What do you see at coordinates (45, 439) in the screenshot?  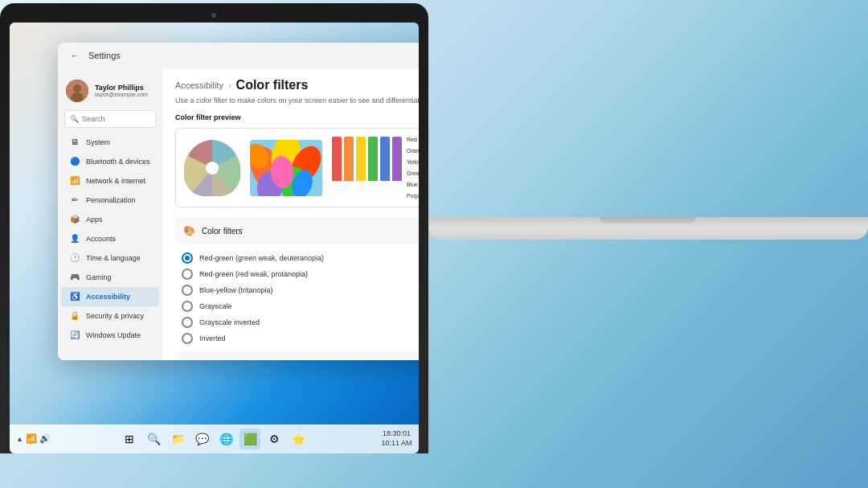 I see `volume-icon: 🔊` at bounding box center [45, 439].